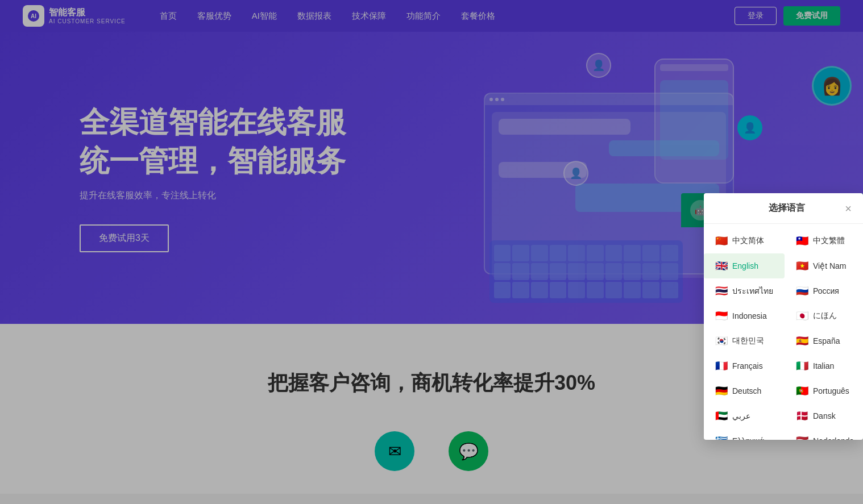  Describe the element at coordinates (721, 366) in the screenshot. I see `flag-fr: 🇫🇷` at that location.